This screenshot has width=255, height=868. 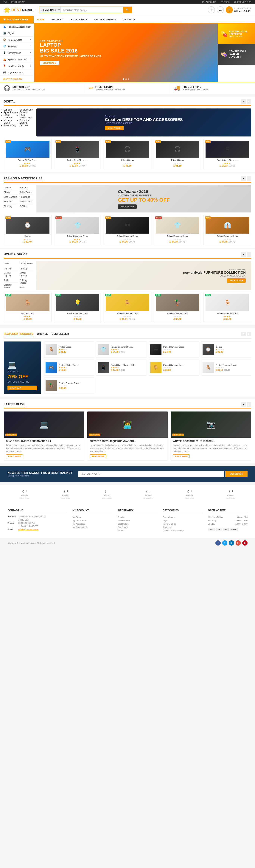 What do you see at coordinates (114, 128) in the screenshot?
I see `digital-banner-cta: SHOP NOW ▶` at bounding box center [114, 128].